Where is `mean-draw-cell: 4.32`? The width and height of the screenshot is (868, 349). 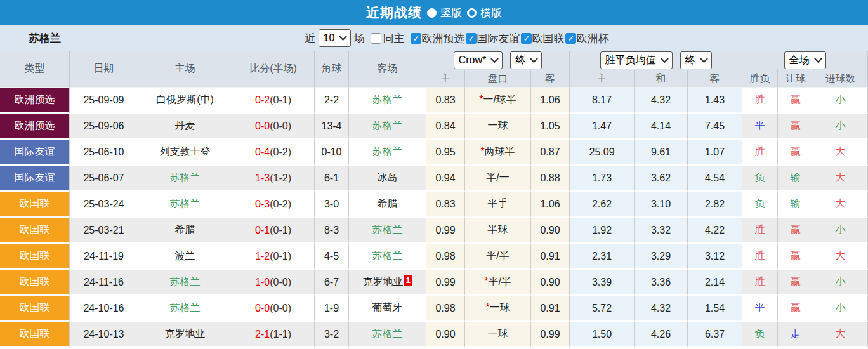
mean-draw-cell: 4.32 is located at coordinates (661, 100).